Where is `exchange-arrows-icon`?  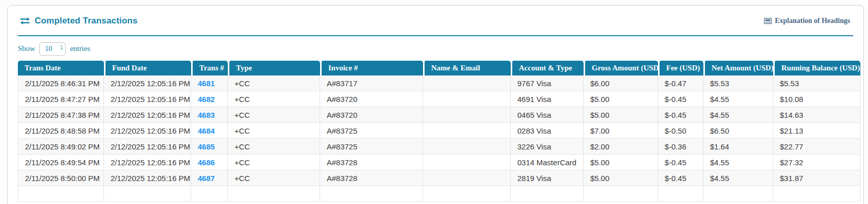
exchange-arrows-icon is located at coordinates (25, 21).